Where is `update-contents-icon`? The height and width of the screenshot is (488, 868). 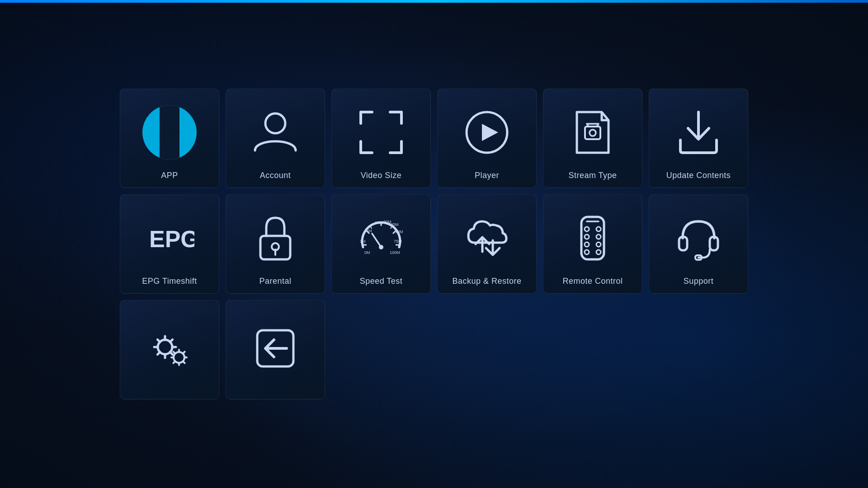 update-contents-icon is located at coordinates (698, 132).